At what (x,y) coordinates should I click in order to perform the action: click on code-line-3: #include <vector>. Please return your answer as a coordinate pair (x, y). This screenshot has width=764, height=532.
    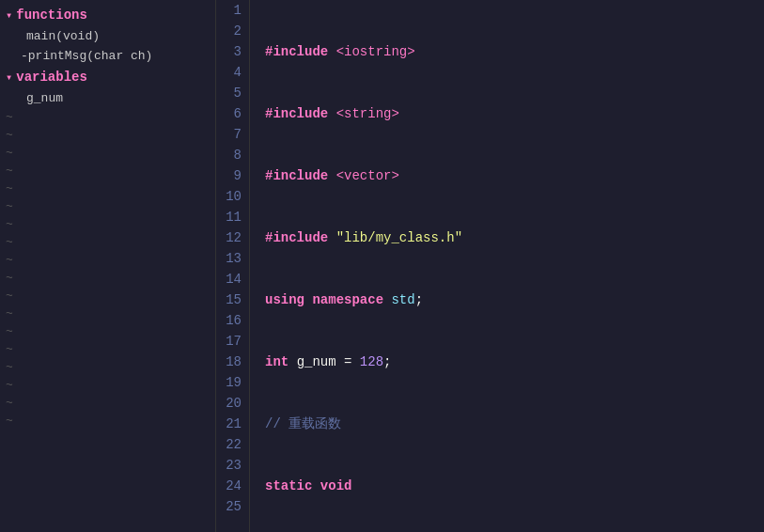
    Looking at the image, I should click on (515, 176).